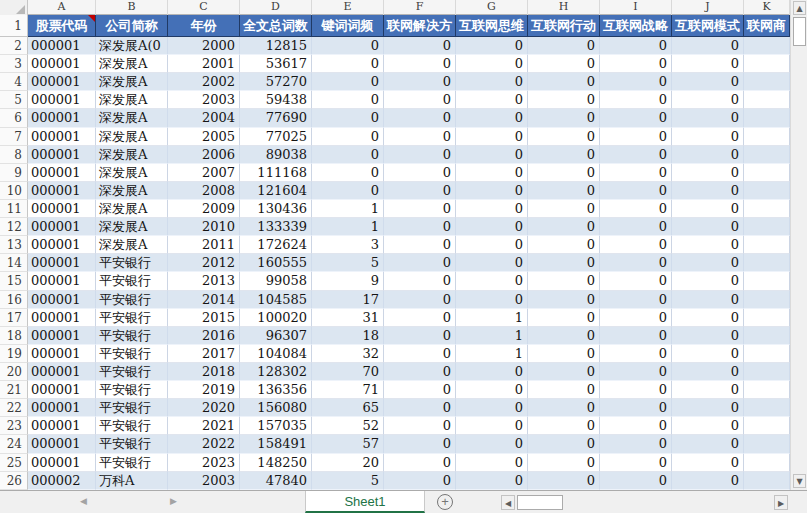  Describe the element at coordinates (276, 390) in the screenshot. I see `cell-D21: 136356` at that location.